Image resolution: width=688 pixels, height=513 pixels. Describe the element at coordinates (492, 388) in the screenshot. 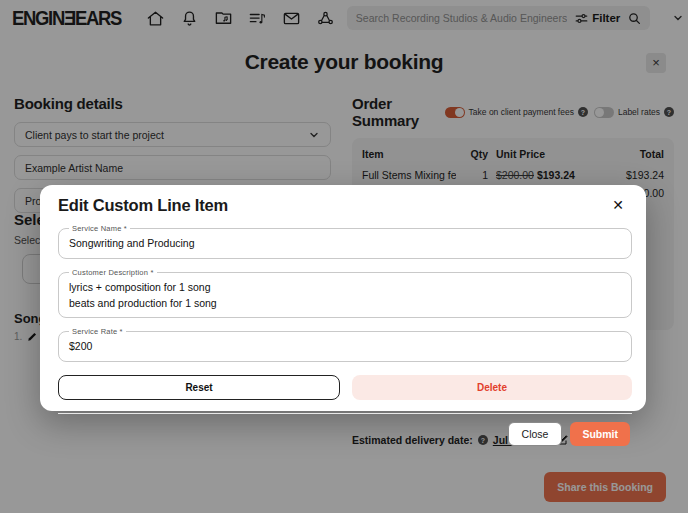

I see `delete-button: Delete` at that location.